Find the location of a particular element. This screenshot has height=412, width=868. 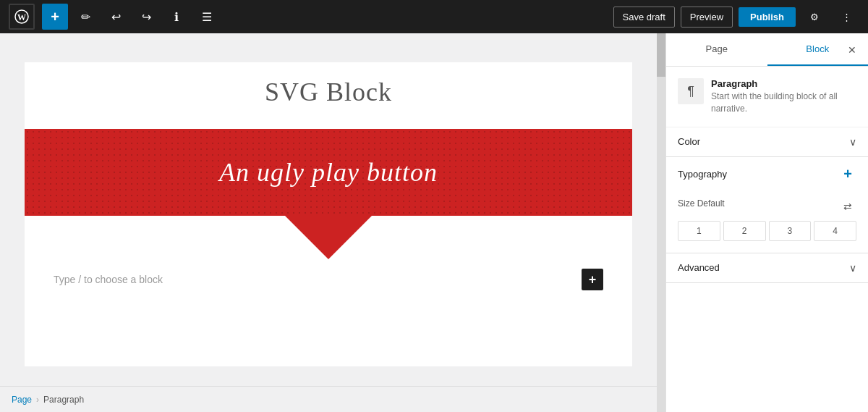

size-btn-2: 2 is located at coordinates (745, 231).